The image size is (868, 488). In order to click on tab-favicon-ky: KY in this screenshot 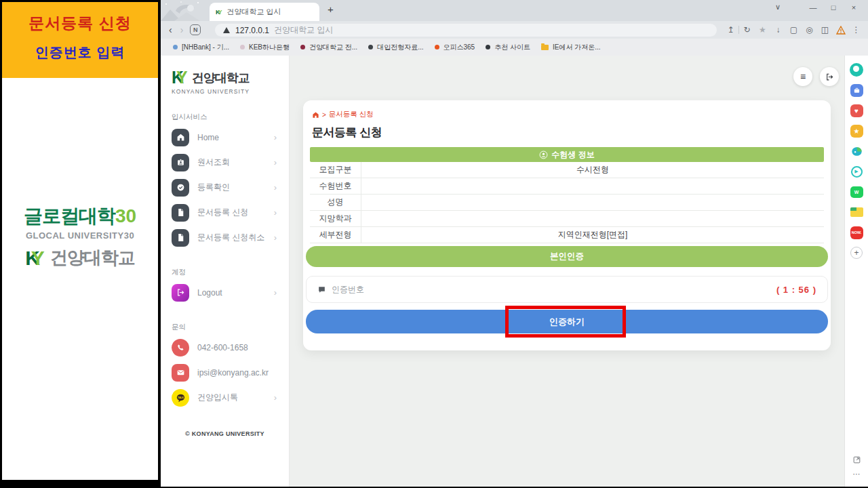, I will do `click(219, 12)`.